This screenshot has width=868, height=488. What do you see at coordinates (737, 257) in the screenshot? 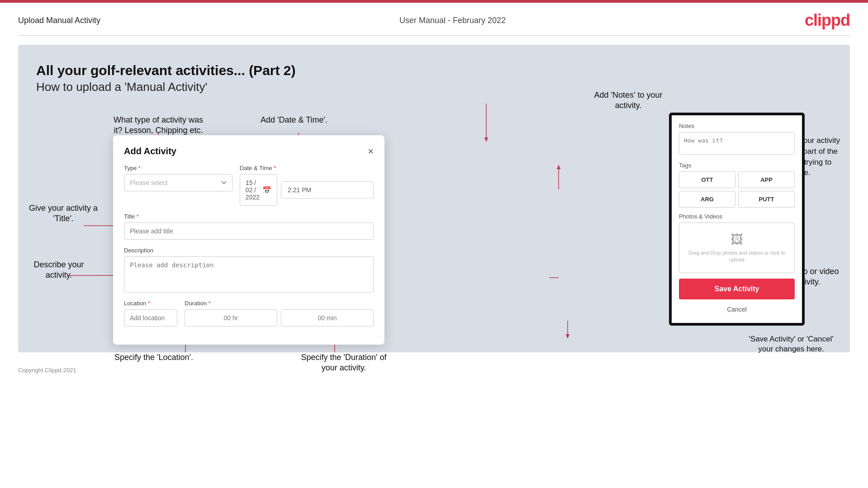
I see `upload-text: Drag and Drop photos and videos or click…` at bounding box center [737, 257].